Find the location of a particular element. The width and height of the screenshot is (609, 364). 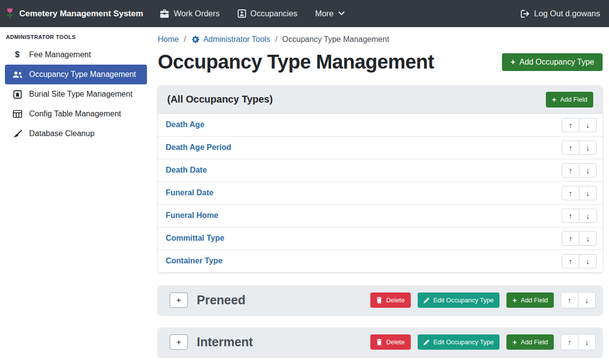

field-link: Funeral Date is located at coordinates (189, 193).